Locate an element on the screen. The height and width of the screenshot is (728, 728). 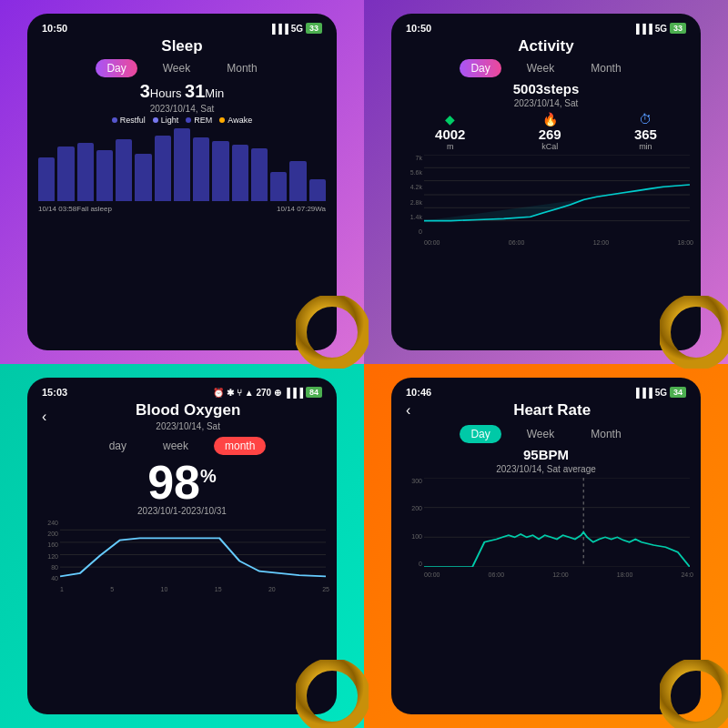
activity-chart-area is located at coordinates (557, 195).